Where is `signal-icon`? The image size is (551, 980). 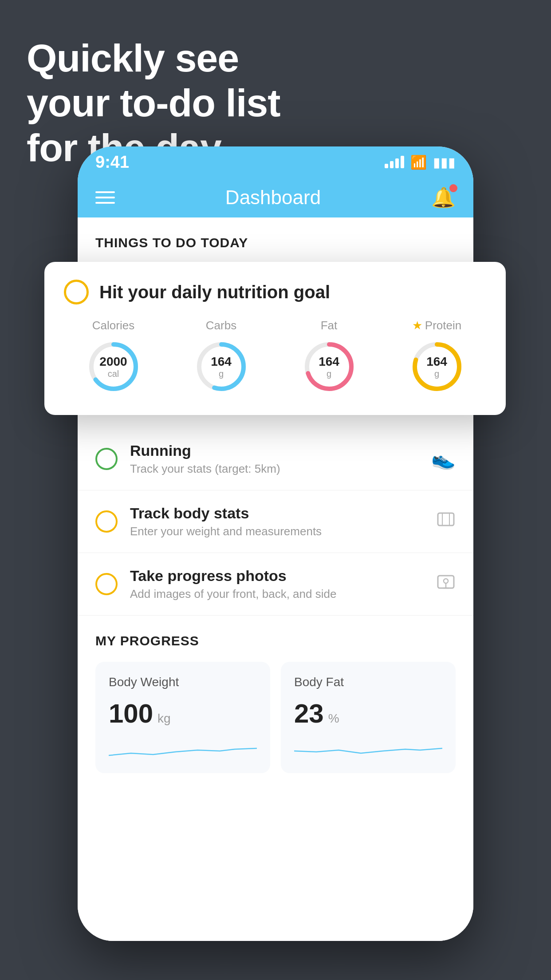
signal-icon is located at coordinates (394, 162).